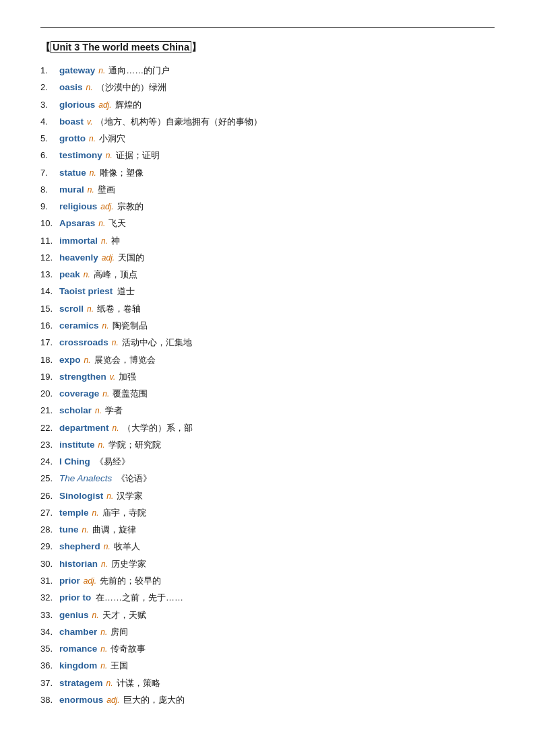 This screenshot has width=535, height=756. What do you see at coordinates (50, 172) in the screenshot?
I see `item-number: 7.` at bounding box center [50, 172].